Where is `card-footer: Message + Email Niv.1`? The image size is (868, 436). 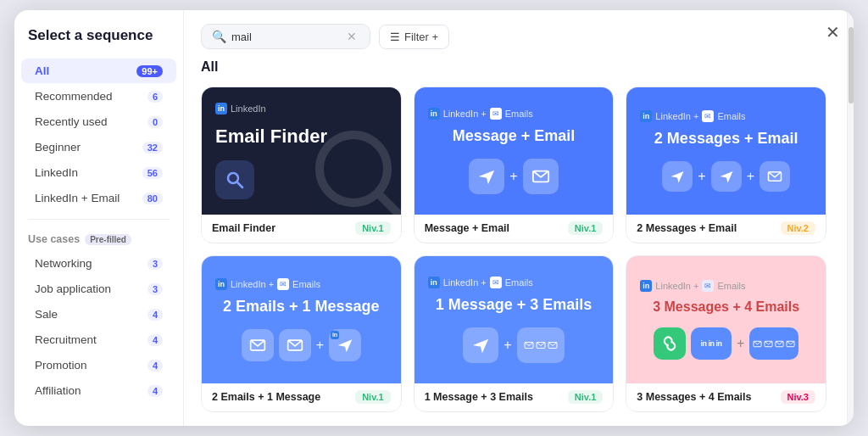 card-footer: Message + Email Niv.1 is located at coordinates (514, 228).